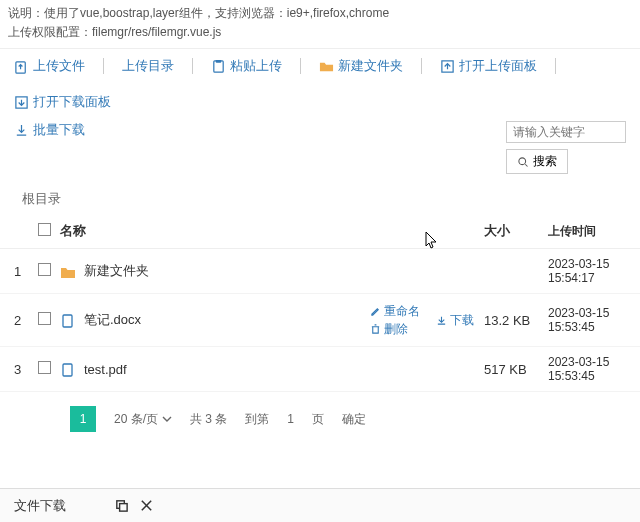  Describe the element at coordinates (256, 66) in the screenshot. I see `paste-upload-label: 粘贴上传` at that location.